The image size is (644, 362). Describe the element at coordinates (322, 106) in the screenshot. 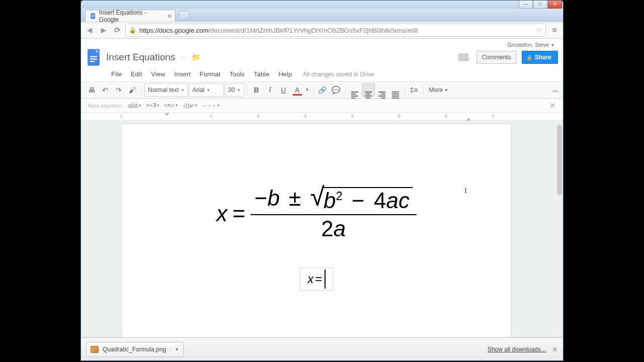

I see `equation-toolbar: New equation αβΔ▾ ×÷∃▾ <≠⊃▾ √()xⁿ▾ ←↑→▾ …` at that location.